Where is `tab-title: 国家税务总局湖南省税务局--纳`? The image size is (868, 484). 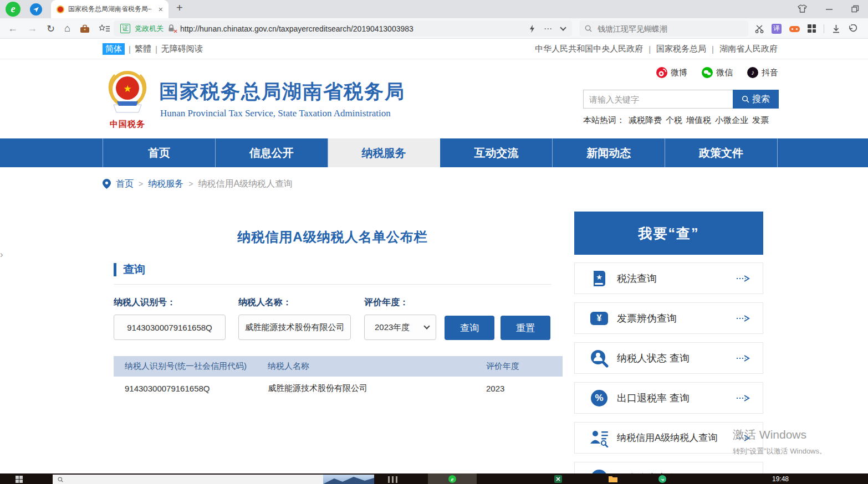
tab-title: 国家税务总局湖南省税务局--纳 is located at coordinates (110, 9).